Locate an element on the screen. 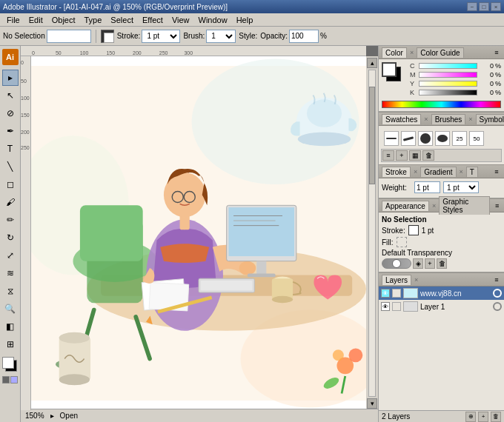  color-panel-close: ≡ is located at coordinates (497, 53).